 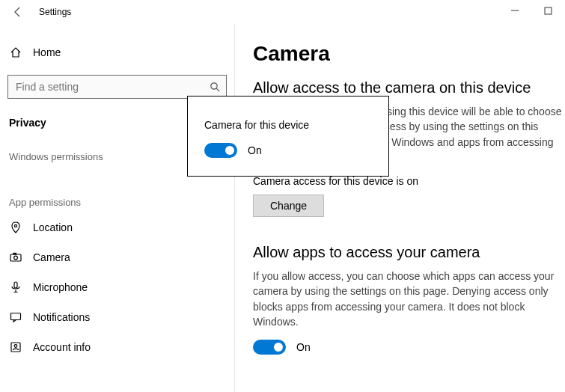 What do you see at coordinates (548, 10) in the screenshot?
I see `maximize-button` at bounding box center [548, 10].